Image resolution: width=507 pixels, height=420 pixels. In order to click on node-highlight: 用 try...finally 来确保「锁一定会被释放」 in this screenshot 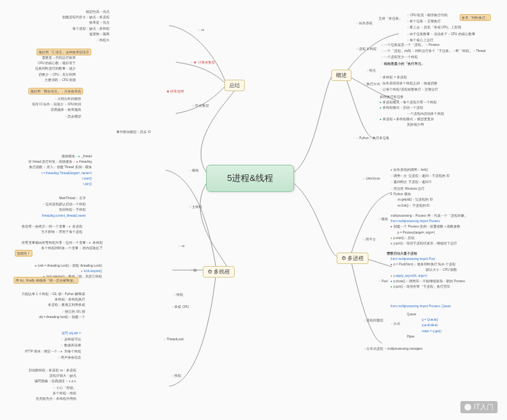, I will do `click(46, 280)`.